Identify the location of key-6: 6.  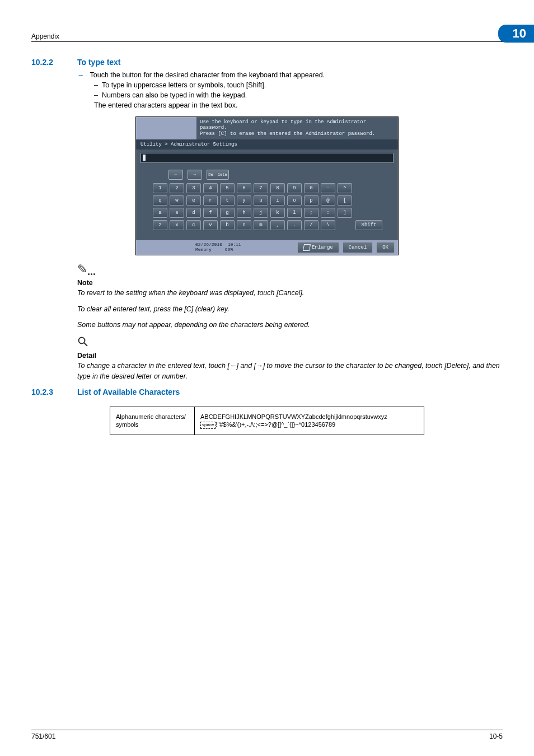
(244, 188).